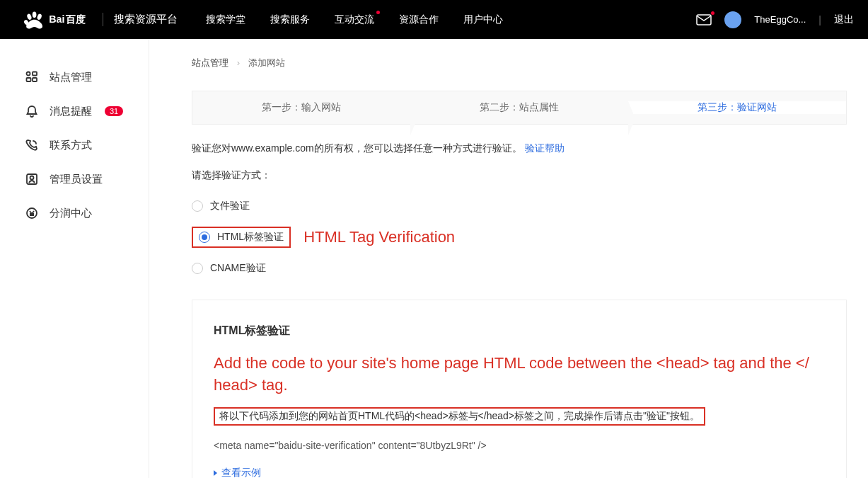  What do you see at coordinates (238, 268) in the screenshot?
I see `radio-label: CNAME验证` at bounding box center [238, 268].